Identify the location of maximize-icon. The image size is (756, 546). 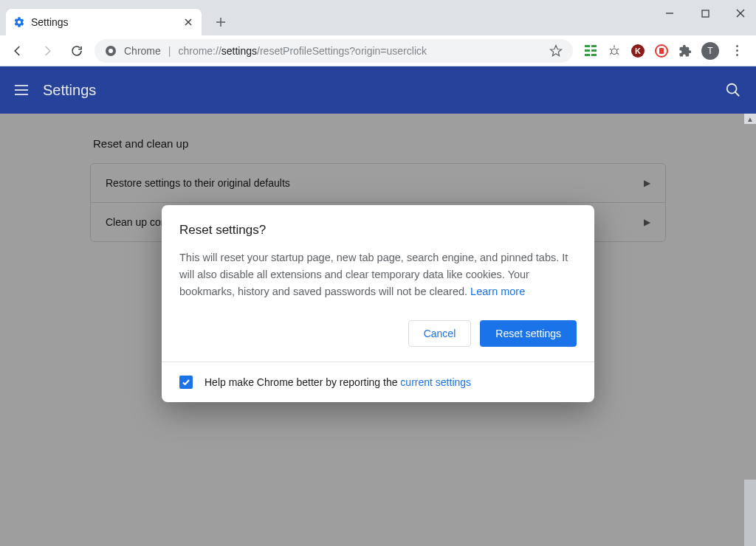
(705, 13).